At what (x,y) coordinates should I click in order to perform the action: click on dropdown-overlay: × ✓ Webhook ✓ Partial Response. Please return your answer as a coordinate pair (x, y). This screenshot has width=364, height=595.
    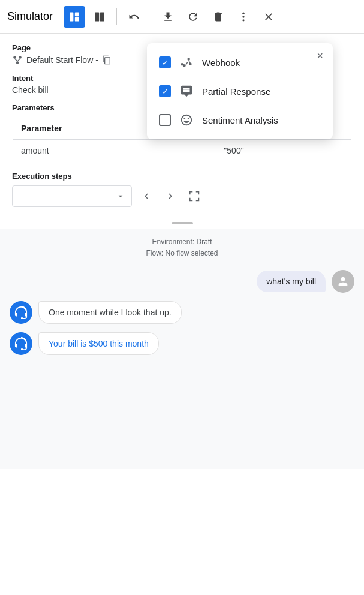
    Looking at the image, I should click on (240, 91).